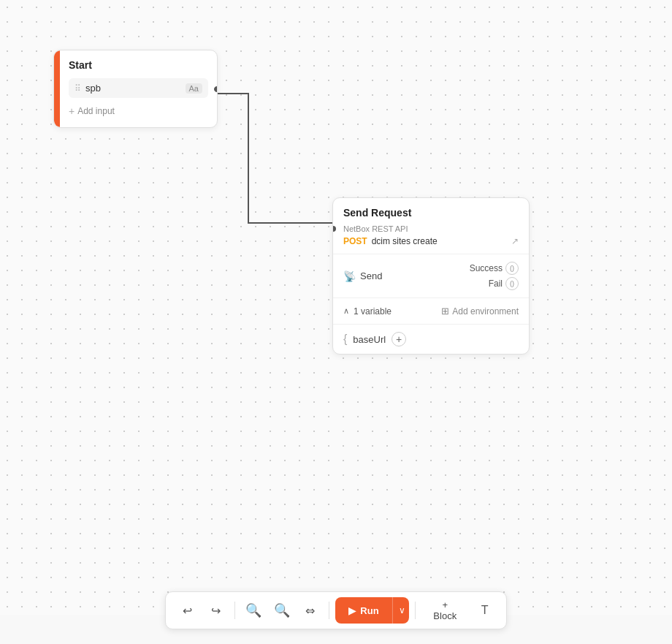 The height and width of the screenshot is (644, 672). I want to click on send-text: Send, so click(371, 276).